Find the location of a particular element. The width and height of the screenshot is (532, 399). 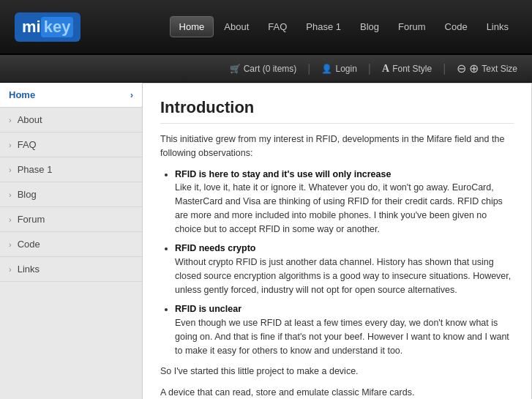

sidebar-item-home: Home› is located at coordinates (71, 95).